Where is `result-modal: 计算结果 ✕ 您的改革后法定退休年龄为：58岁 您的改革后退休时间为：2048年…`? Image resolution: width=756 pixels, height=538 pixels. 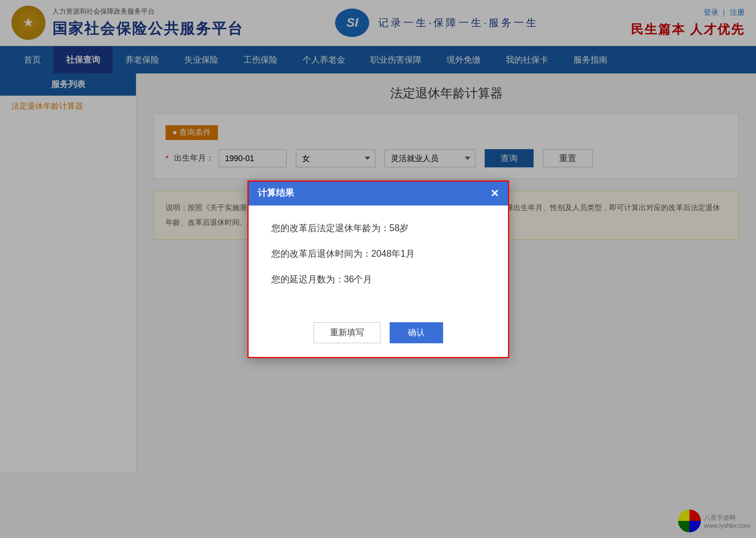 result-modal: 计算结果 ✕ 您的改革后法定退休年龄为：58岁 您的改革后退休时间为：2048年… is located at coordinates (378, 269).